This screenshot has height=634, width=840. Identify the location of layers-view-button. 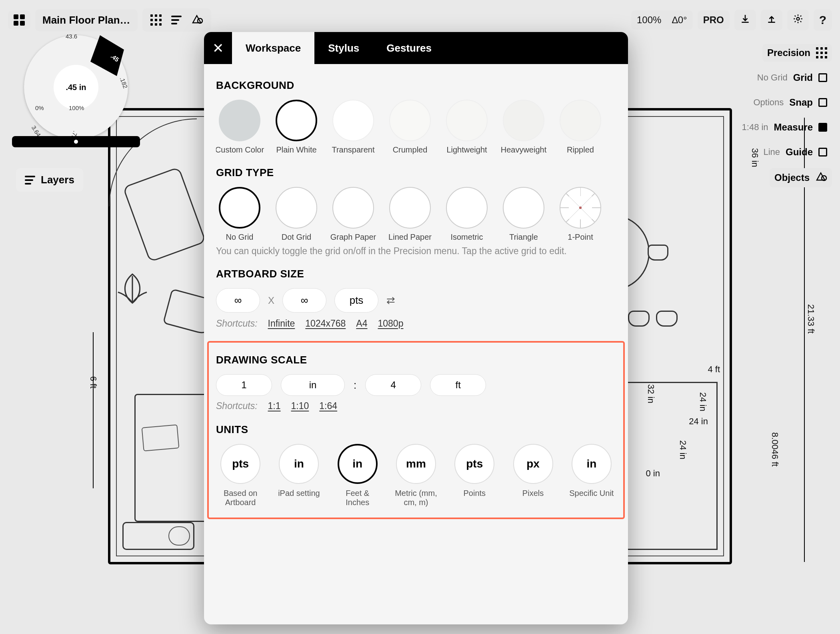
(176, 20).